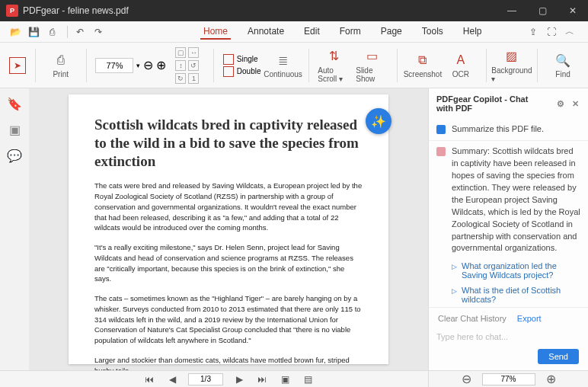 The height and width of the screenshot is (387, 588). I want to click on print-button: ⎙ Print, so click(61, 66).